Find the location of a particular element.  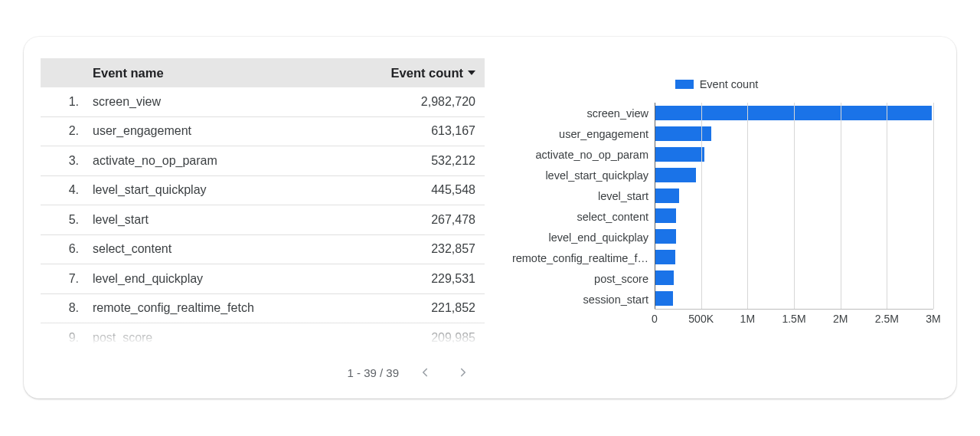

row-event-name: select_content is located at coordinates (215, 249).